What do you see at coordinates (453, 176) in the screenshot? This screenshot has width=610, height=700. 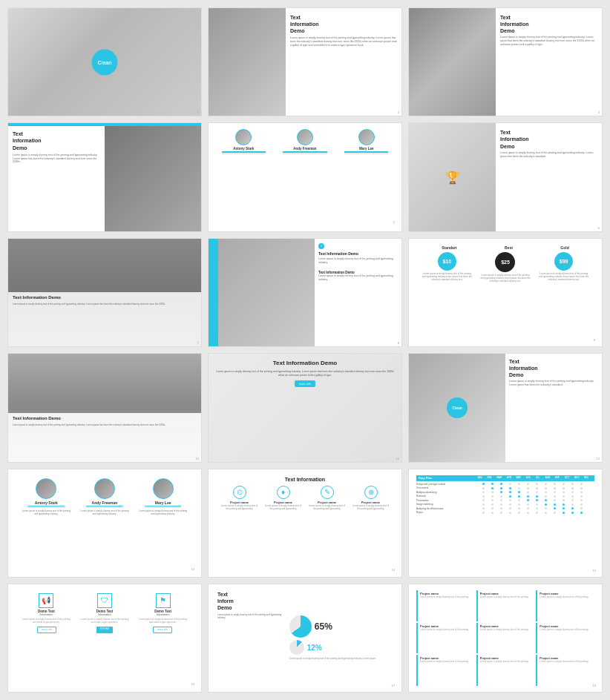 I see `slide-image: 🏆` at bounding box center [453, 176].